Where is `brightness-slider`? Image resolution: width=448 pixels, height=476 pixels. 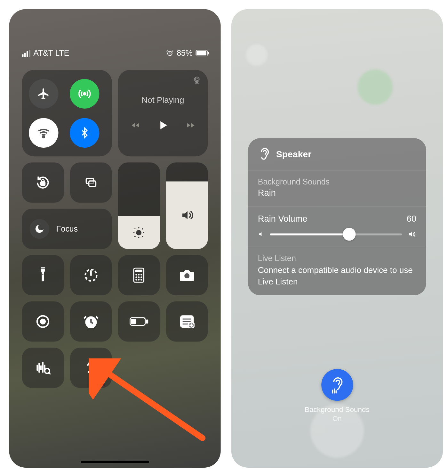 brightness-slider is located at coordinates (139, 206).